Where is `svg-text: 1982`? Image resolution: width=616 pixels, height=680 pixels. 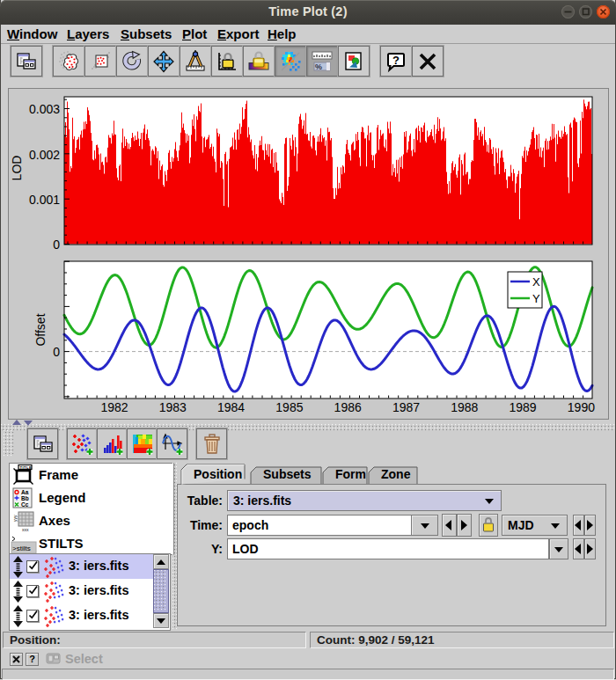 svg-text: 1982 is located at coordinates (114, 407).